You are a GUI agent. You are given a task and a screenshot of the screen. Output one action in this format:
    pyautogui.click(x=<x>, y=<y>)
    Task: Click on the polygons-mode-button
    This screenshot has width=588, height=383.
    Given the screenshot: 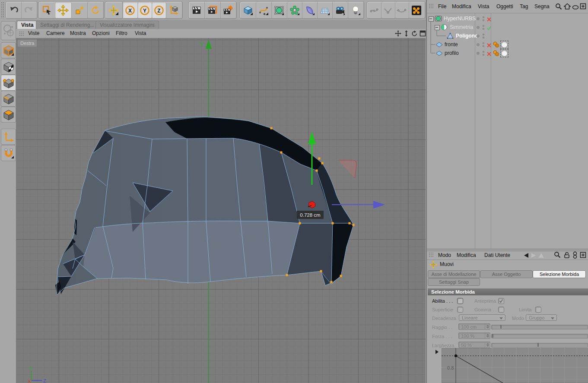 What is the action you would take?
    pyautogui.click(x=9, y=115)
    